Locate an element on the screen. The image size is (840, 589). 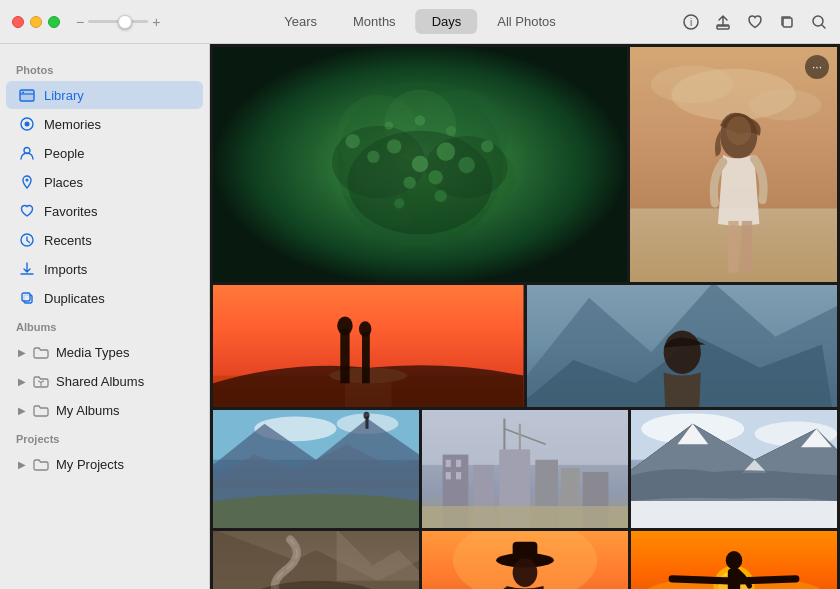
svg-text: i is located at coordinates (691, 22).